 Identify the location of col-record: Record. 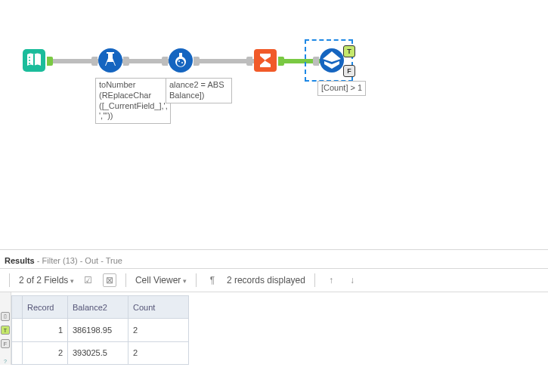
(45, 307).